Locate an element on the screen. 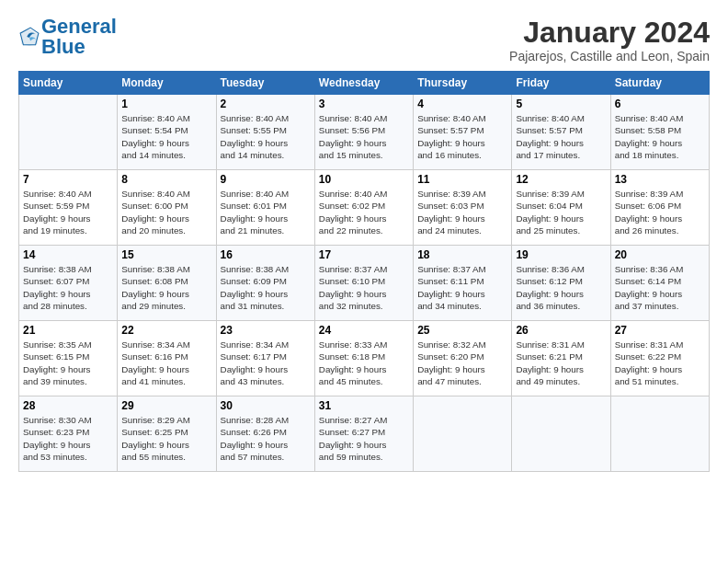 Image resolution: width=728 pixels, height=563 pixels. day-info: Sunrise: 8:30 AM Sunset: 6:23 PM Dayligh… is located at coordinates (68, 438).